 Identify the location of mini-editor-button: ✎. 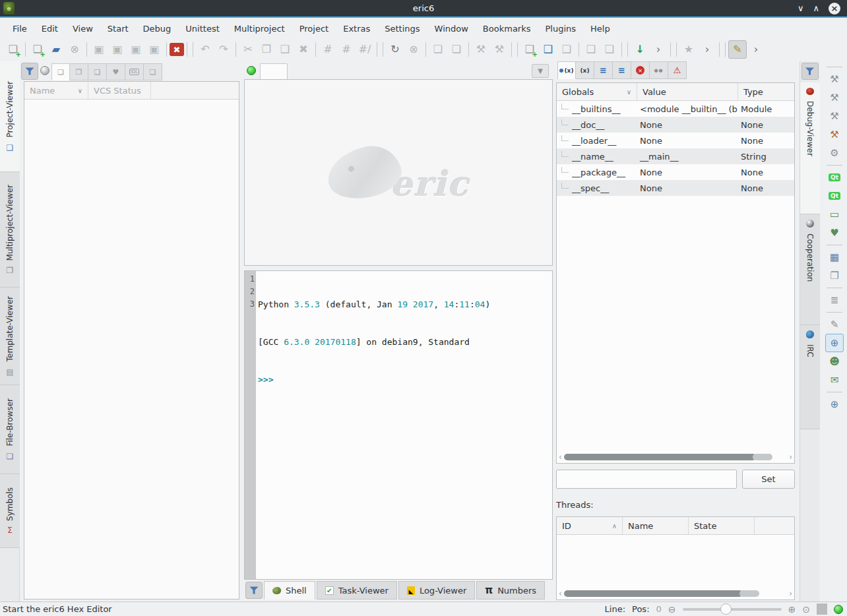
(834, 324).